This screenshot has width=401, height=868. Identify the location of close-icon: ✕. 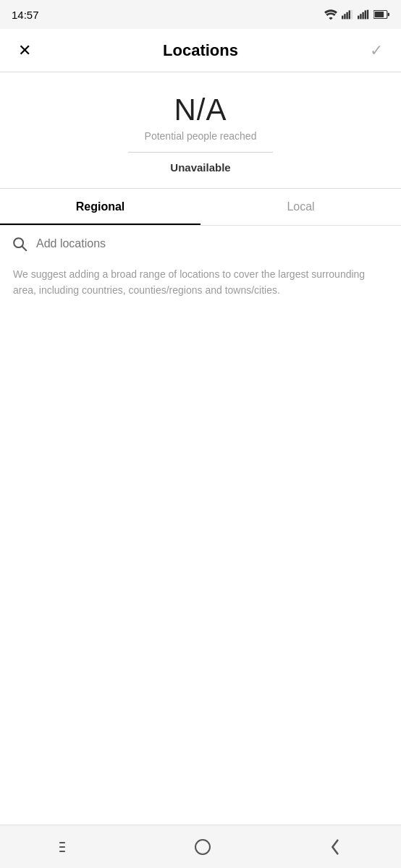
(25, 51).